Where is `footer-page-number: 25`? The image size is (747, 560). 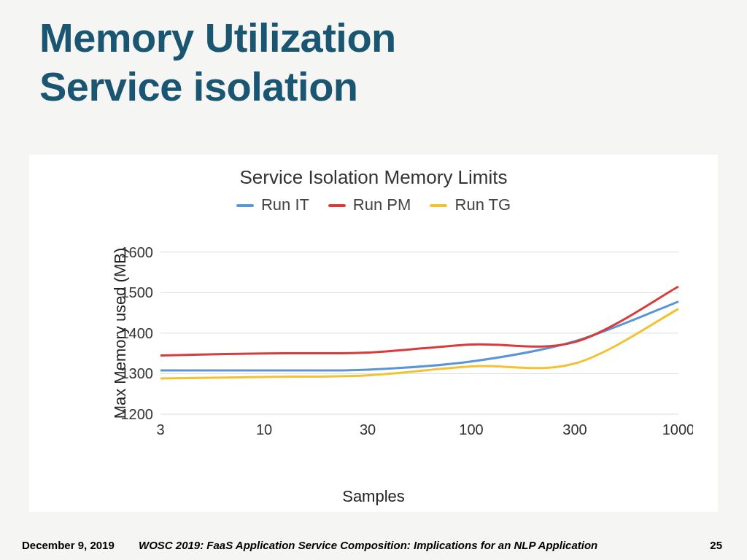
footer-page-number: 25 is located at coordinates (716, 545).